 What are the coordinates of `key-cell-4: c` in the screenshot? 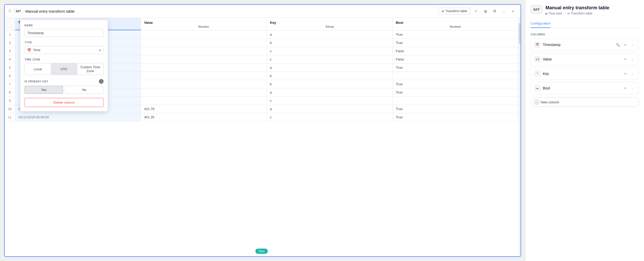 It's located at (329, 59).